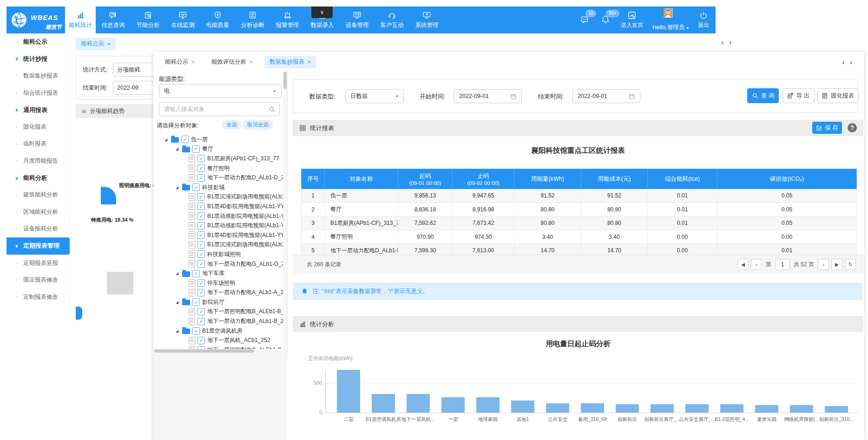 The image size is (868, 440). What do you see at coordinates (232, 62) in the screenshot?
I see `window-tab: 能效评估分析×` at bounding box center [232, 62].